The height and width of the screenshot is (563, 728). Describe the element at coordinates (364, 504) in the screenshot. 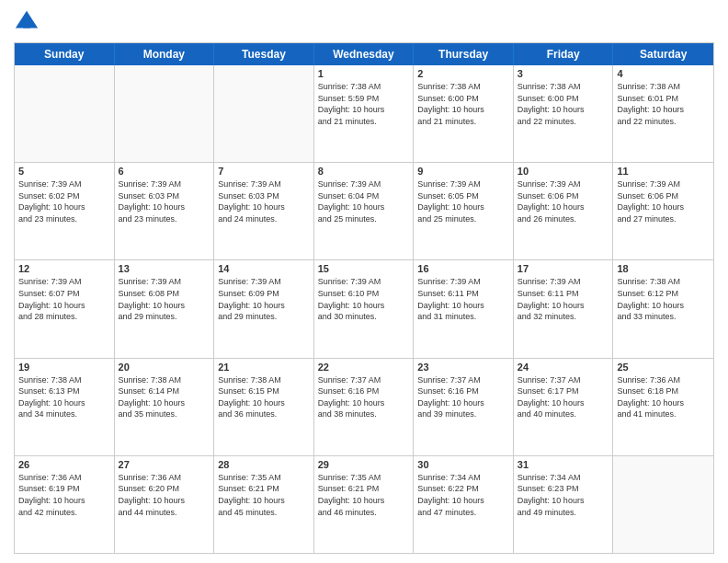

I see `calendar-day-29: 29Sunrise: 7:35 AM Sunset: 6:21 PM Dayli…` at that location.